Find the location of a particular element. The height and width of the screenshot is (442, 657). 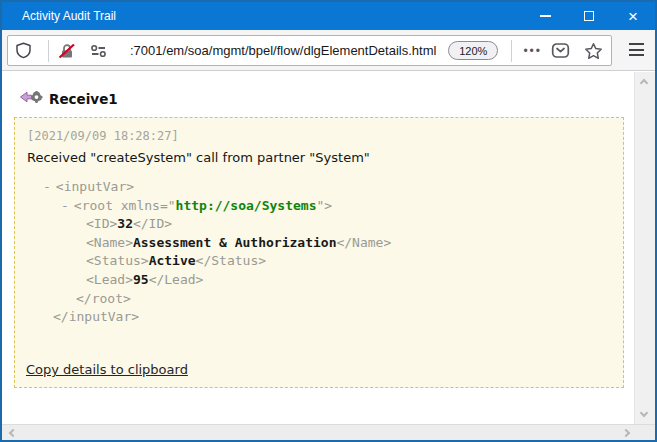

bookmark-star-icon is located at coordinates (594, 51).